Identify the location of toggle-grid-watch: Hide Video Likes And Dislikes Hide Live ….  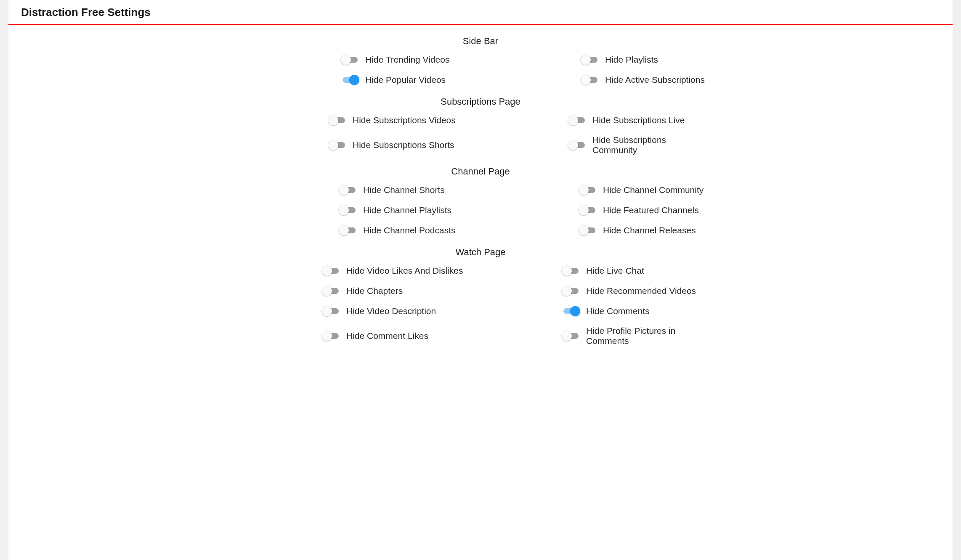
(481, 306).